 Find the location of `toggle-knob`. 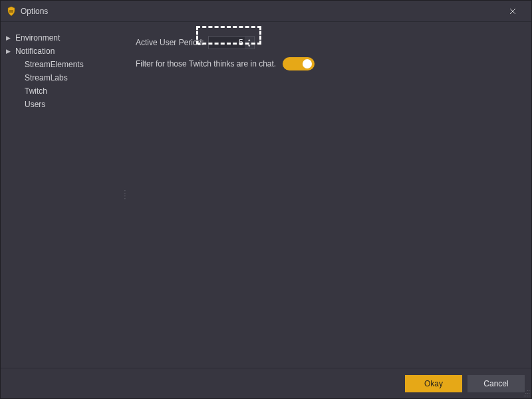

toggle-knob is located at coordinates (307, 64).